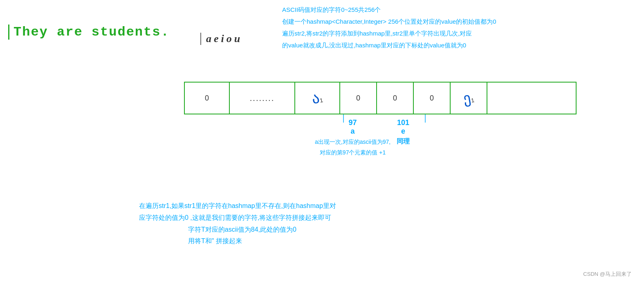 This screenshot has height=284, width=644. I want to click on explanation-line-4: 的value就改成几,没出现过,hashmap里对应的下标处的value值就为0, so click(458, 45).